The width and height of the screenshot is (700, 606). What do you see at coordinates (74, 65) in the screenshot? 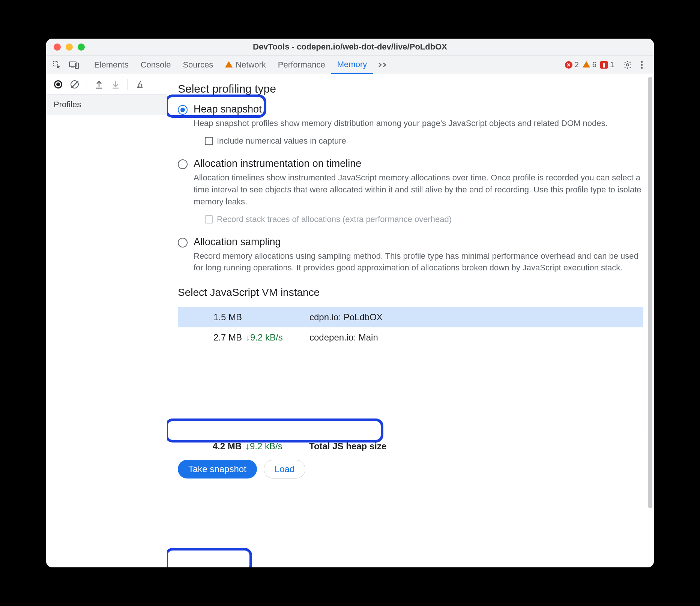
I see `device-toolbar-icon` at bounding box center [74, 65].